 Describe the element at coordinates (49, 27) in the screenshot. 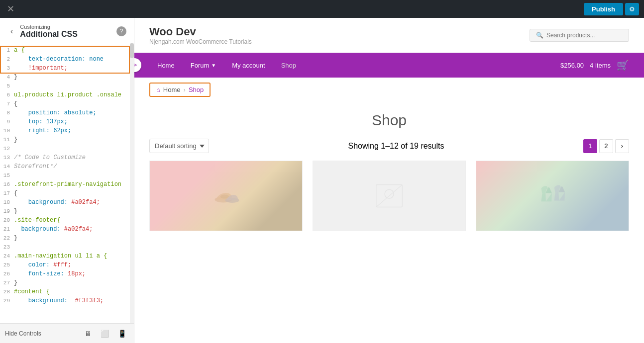

I see `customizing-label: Customizing` at that location.